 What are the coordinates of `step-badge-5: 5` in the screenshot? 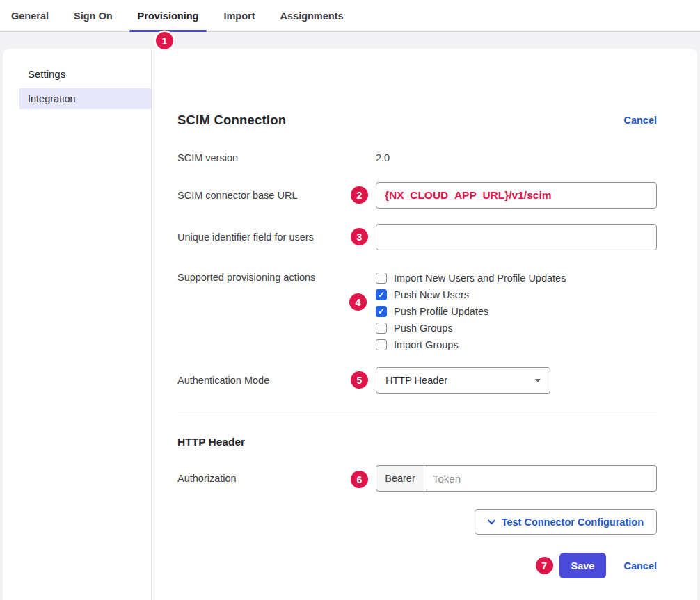 It's located at (359, 380).